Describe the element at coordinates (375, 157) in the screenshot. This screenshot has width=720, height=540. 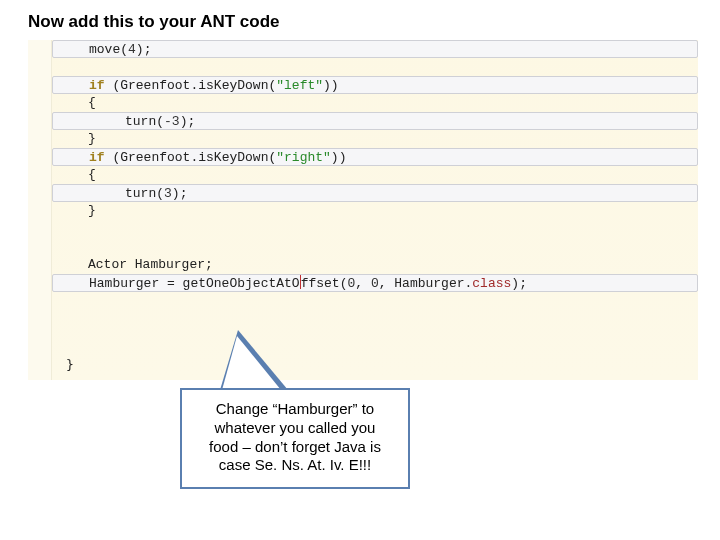
I see `code-line: if (Greenfoot.isKeyDown("right"))` at that location.